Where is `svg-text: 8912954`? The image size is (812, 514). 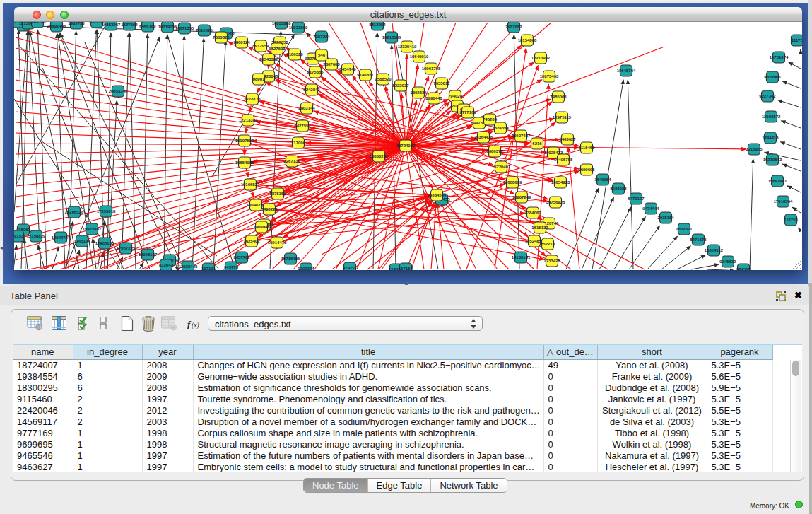 svg-text: 8912954 is located at coordinates (261, 46).